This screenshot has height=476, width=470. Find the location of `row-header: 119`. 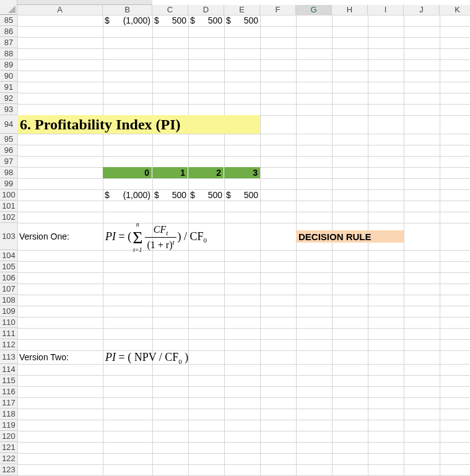

row-header: 119 is located at coordinates (9, 425).